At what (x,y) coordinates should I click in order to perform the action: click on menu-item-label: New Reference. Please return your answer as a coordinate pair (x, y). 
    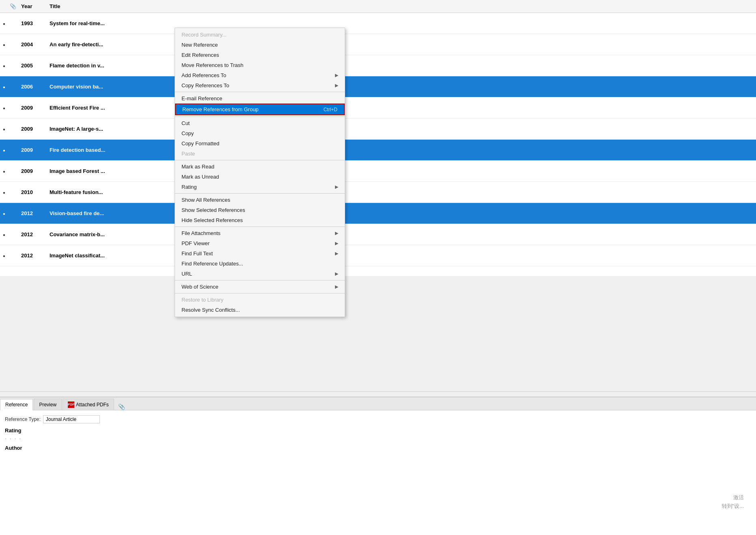
    Looking at the image, I should click on (260, 45).